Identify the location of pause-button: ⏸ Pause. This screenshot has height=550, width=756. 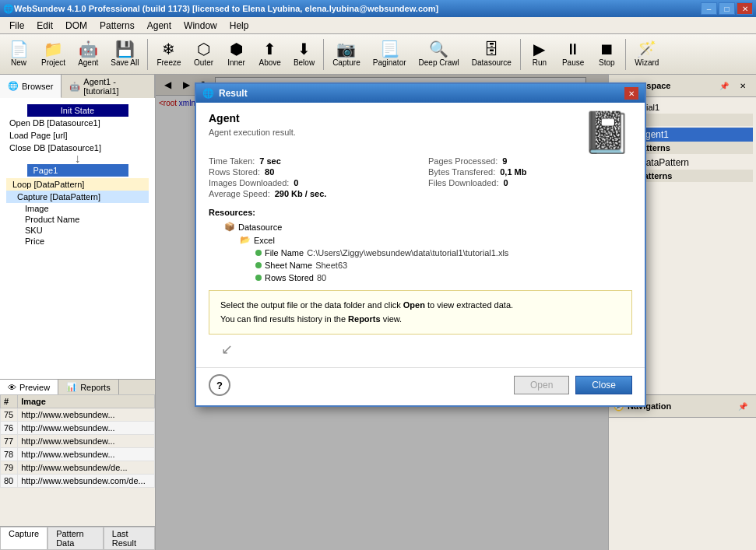
(573, 54).